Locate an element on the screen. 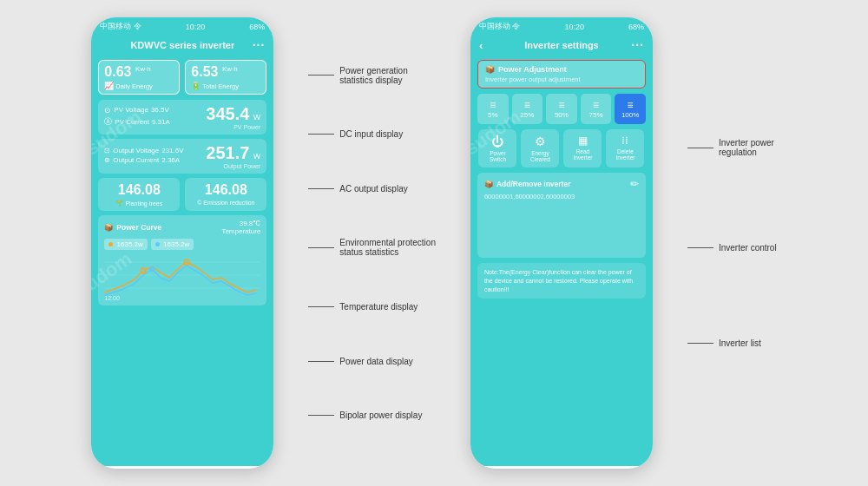 The width and height of the screenshot is (868, 486). pv-current-row: Ⓐ PV Current 9.31A is located at coordinates (137, 122).